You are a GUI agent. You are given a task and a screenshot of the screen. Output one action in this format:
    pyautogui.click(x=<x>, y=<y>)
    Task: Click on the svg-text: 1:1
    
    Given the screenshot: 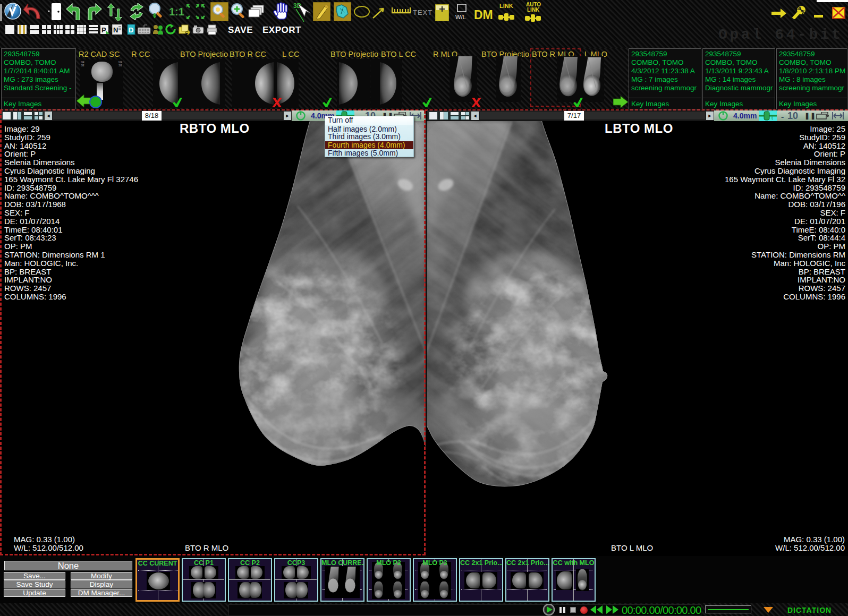 What is the action you would take?
    pyautogui.click(x=176, y=12)
    